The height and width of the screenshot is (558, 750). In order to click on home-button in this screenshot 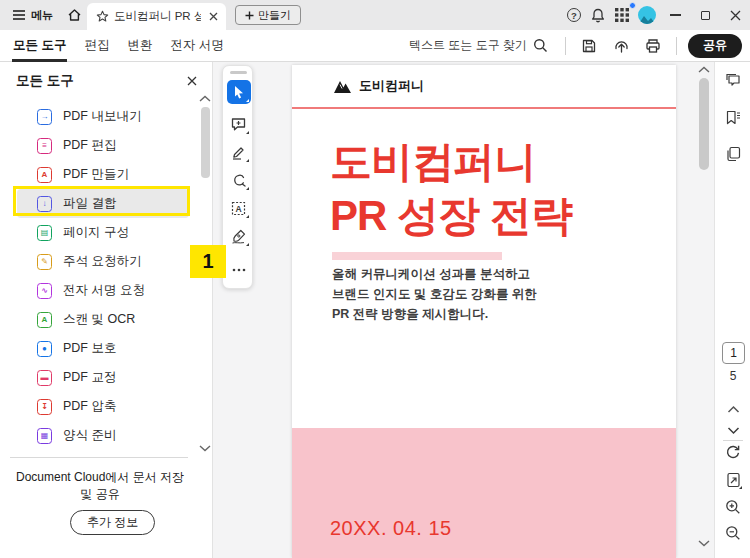, I will do `click(74, 15)`.